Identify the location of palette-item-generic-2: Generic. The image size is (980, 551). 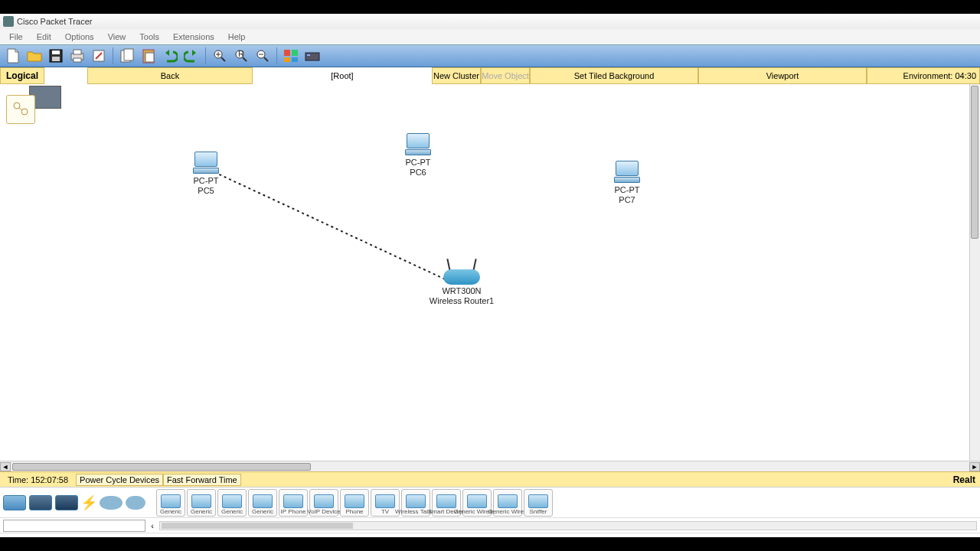
(232, 503).